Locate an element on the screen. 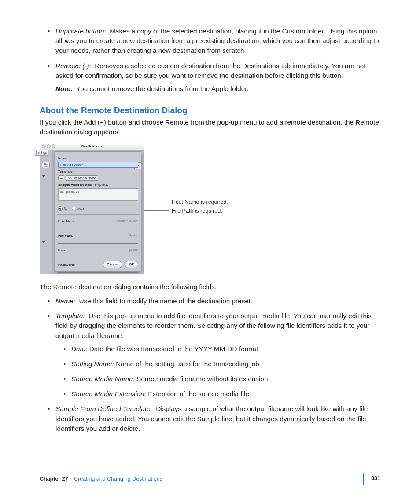  footer-left: Chapter 27 Creating and Changing Destina… is located at coordinates (101, 479).